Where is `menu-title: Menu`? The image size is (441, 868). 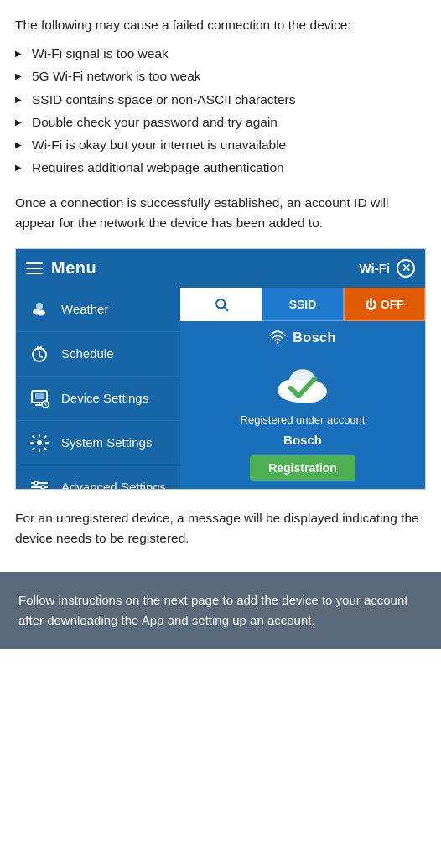
menu-title: Menu is located at coordinates (74, 268).